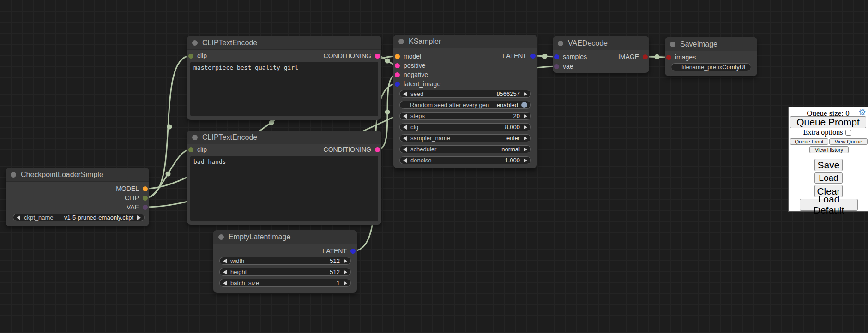 The height and width of the screenshot is (333, 868). Describe the element at coordinates (862, 113) in the screenshot. I see `settings-gear-icon: ⚙` at that location.